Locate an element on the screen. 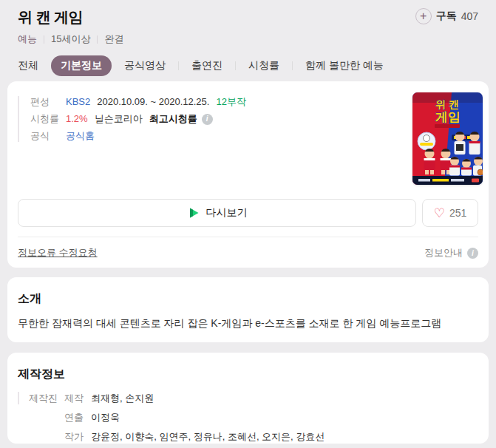  rating-value: 1.2% is located at coordinates (77, 119).